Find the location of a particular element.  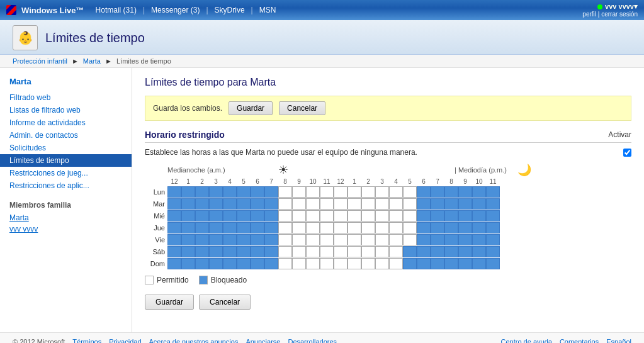

grid-cell-Sáb-23 is located at coordinates (493, 252).